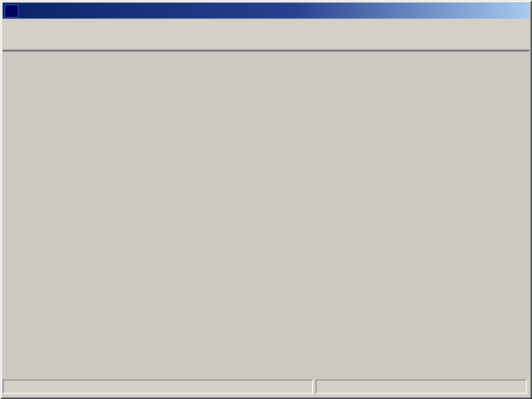 The height and width of the screenshot is (399, 532). I want to click on app-icon, so click(12, 11).